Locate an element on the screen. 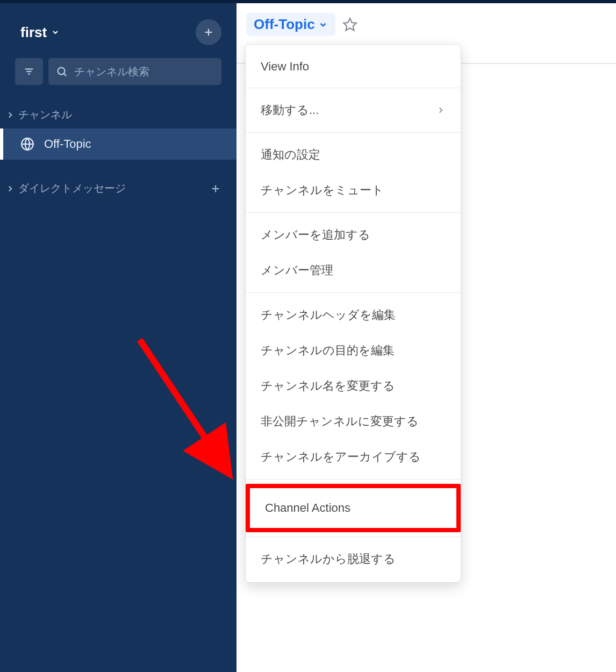  menu-item-label: 通知の設定 is located at coordinates (290, 155).